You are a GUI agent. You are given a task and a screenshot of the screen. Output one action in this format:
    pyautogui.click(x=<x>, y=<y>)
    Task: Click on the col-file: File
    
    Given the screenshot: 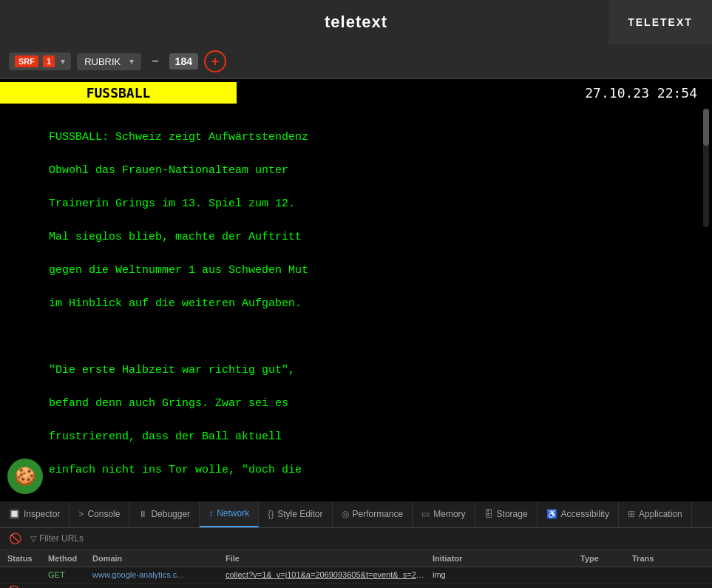 What is the action you would take?
    pyautogui.click(x=326, y=558)
    